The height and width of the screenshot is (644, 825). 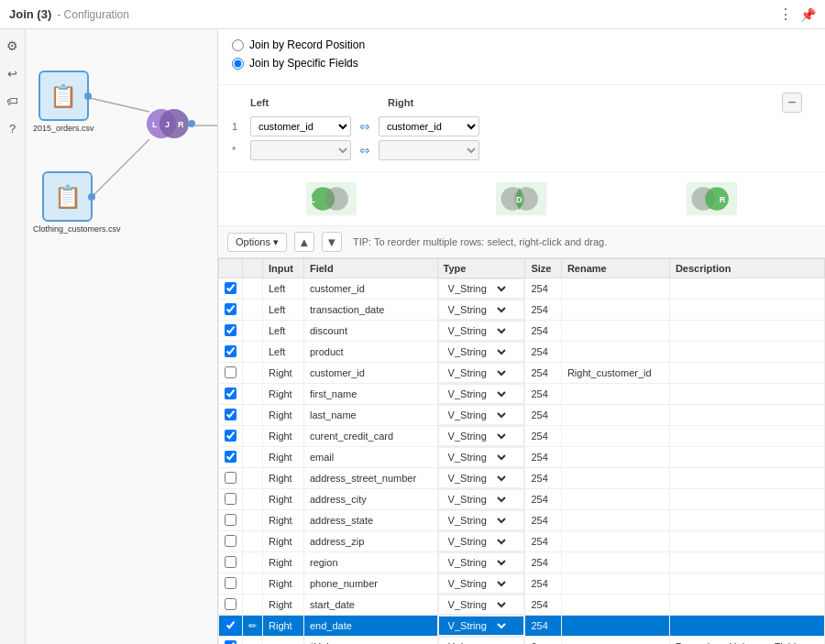 What do you see at coordinates (13, 128) in the screenshot?
I see `help-sidebar-icon: ?` at bounding box center [13, 128].